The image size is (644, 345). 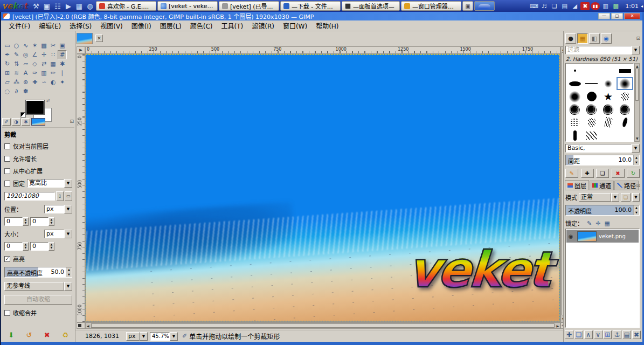 What do you see at coordinates (534, 6) in the screenshot?
I see `keyboard-icon: ⌨` at bounding box center [534, 6].